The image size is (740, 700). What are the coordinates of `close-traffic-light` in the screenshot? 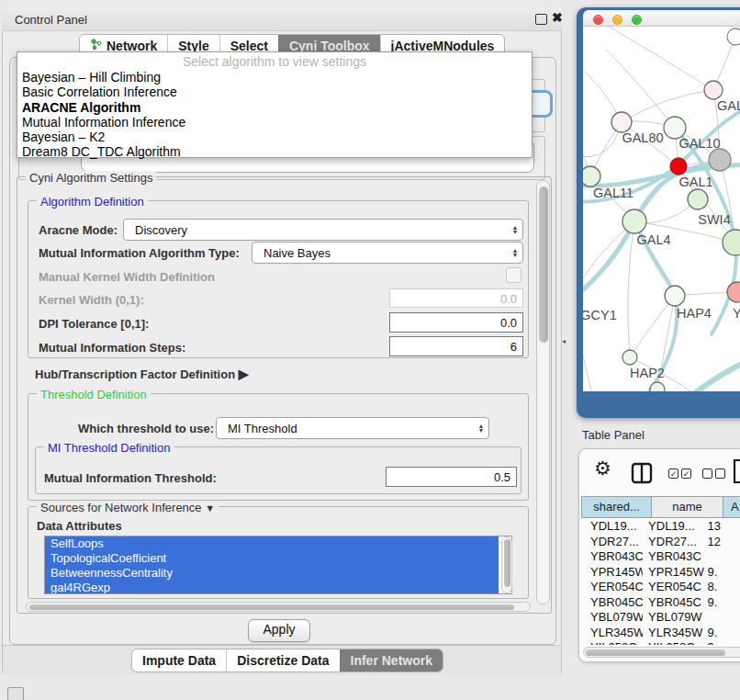 It's located at (599, 20).